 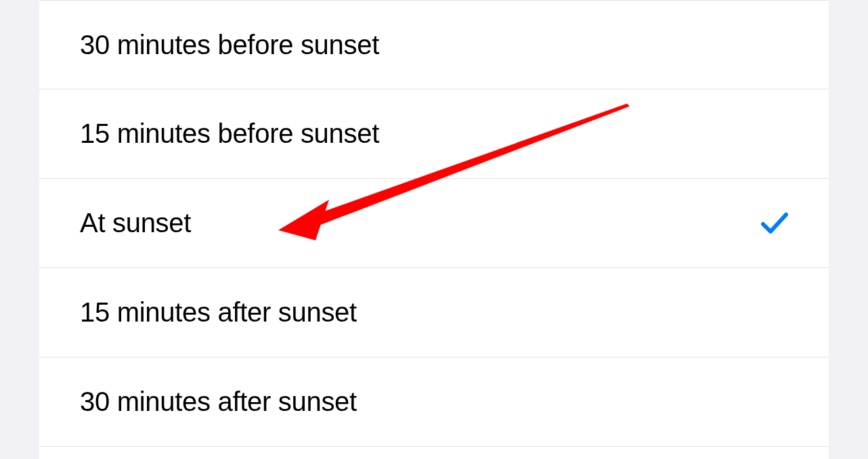 I want to click on checkmark-icon, so click(x=775, y=223).